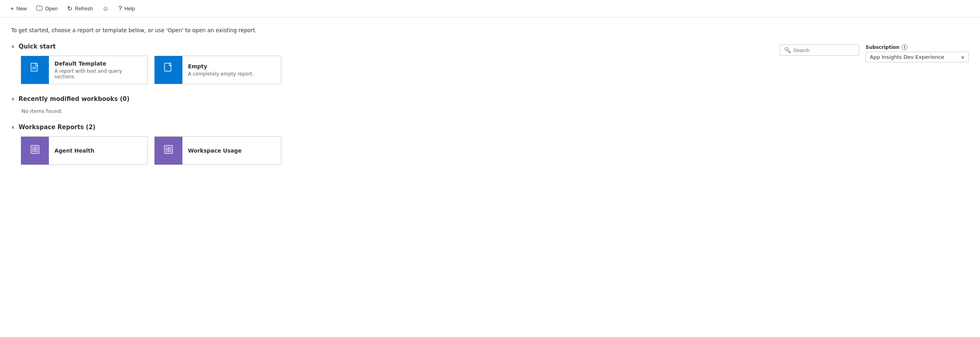  What do you see at coordinates (218, 151) in the screenshot?
I see `workspace-usage-card: Workspace Usage` at bounding box center [218, 151].